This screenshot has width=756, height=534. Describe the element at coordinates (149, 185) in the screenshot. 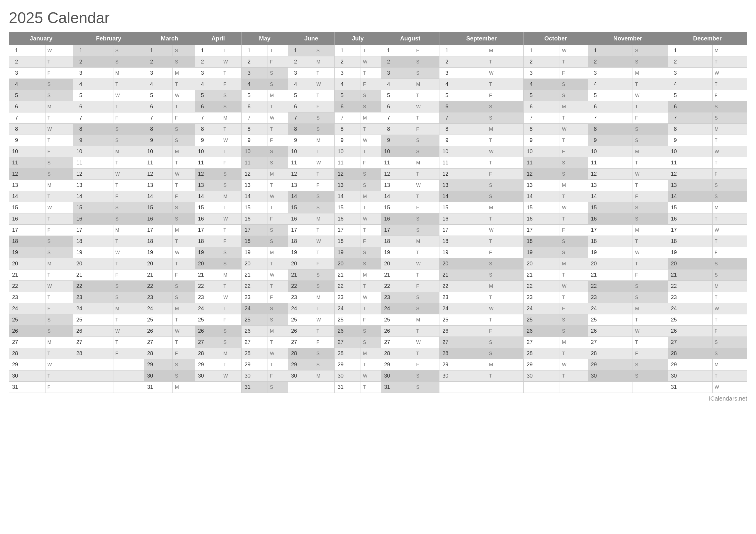

I see `day-number: 13` at that location.